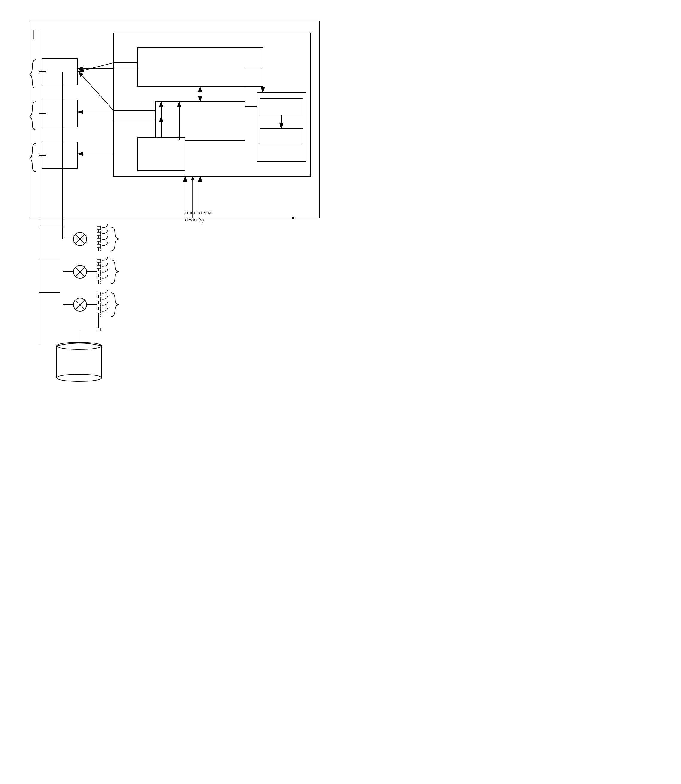 Image resolution: width=681 pixels, height=784 pixels. I want to click on user-display-label, so click(282, 137).